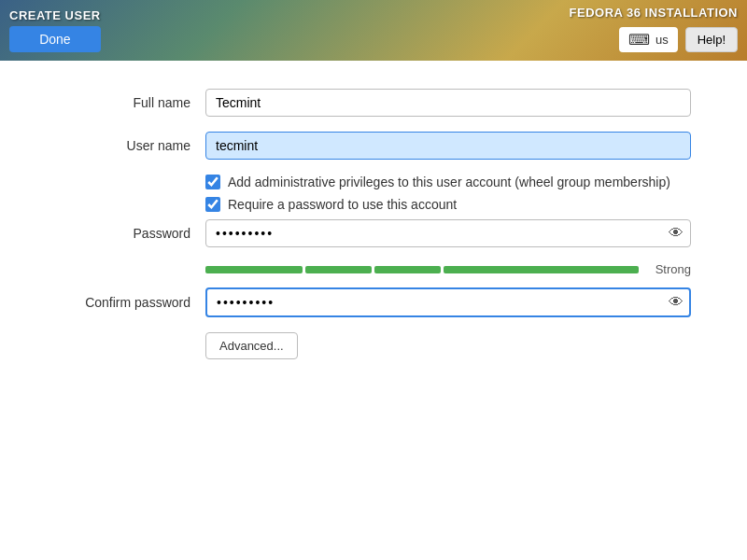 This screenshot has width=747, height=560. I want to click on advanced-button: Advanced..., so click(252, 345).